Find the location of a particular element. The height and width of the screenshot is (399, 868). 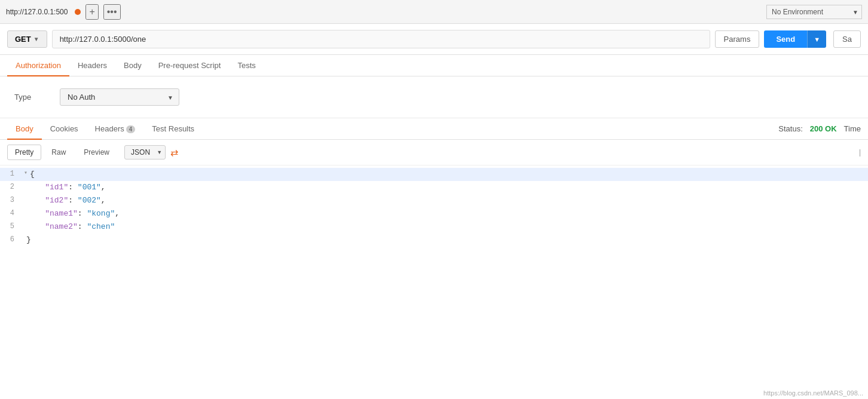

body-raw-button: Raw is located at coordinates (59, 152).